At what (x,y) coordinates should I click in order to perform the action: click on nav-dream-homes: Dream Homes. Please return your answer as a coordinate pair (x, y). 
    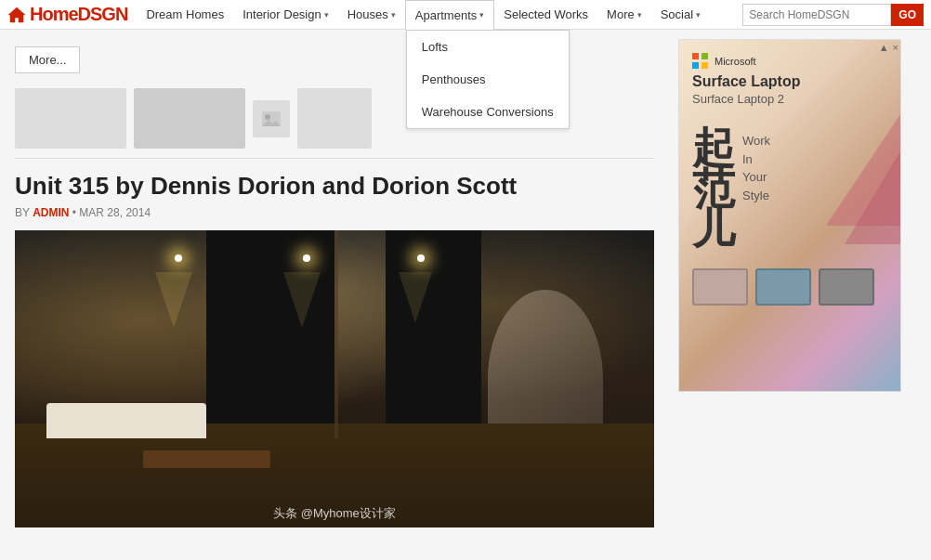
    Looking at the image, I should click on (185, 15).